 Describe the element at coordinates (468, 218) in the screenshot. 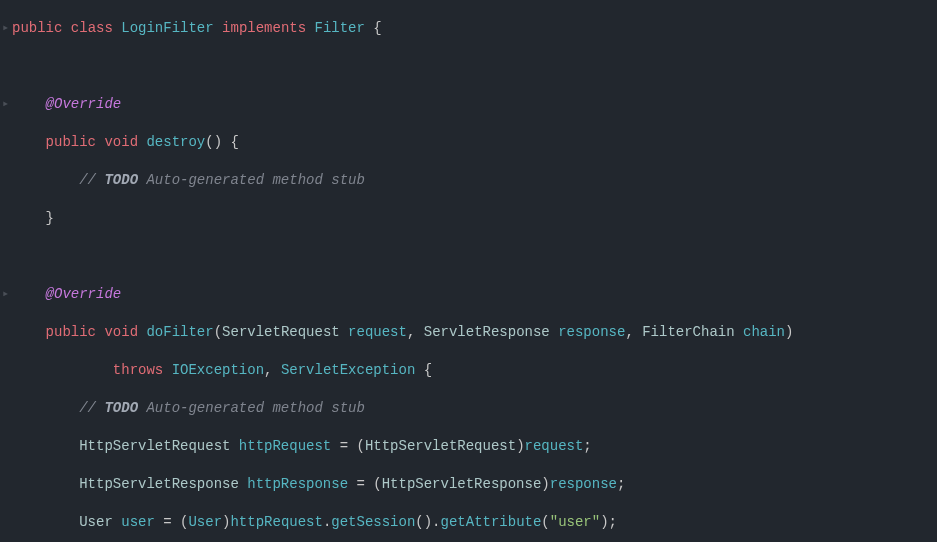

I see `code-line: }` at that location.